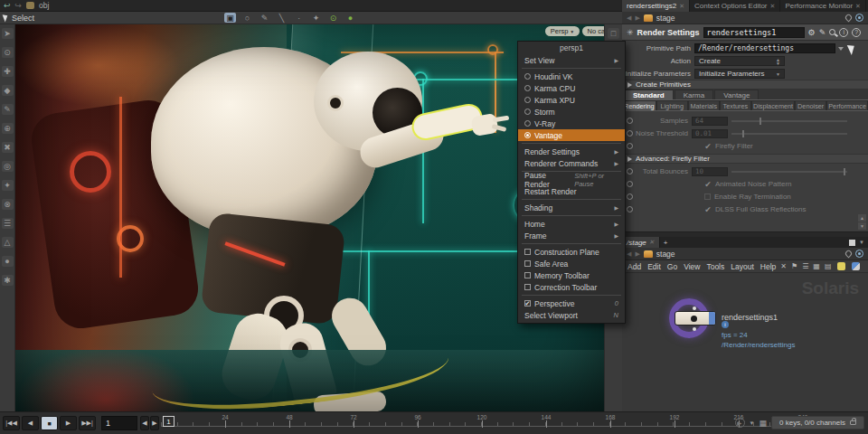 This screenshot has height=434, width=868. Describe the element at coordinates (695, 318) in the screenshot. I see `rendersettings-node` at that location.